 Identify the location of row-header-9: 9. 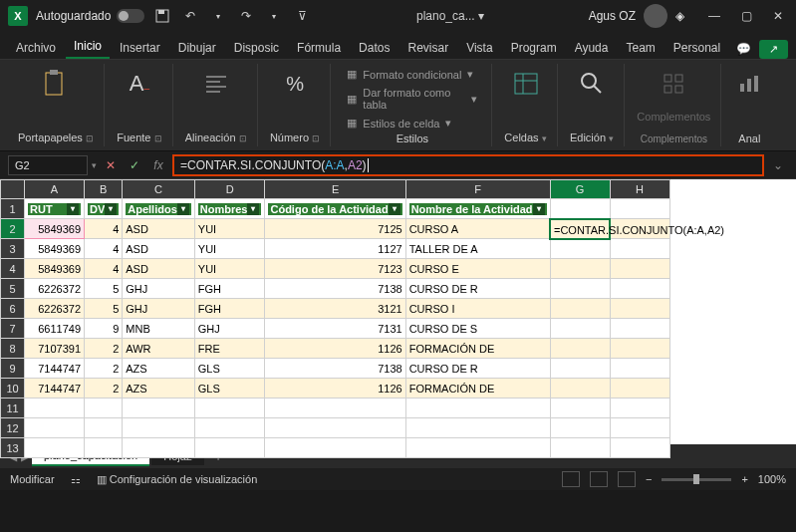
(13, 369).